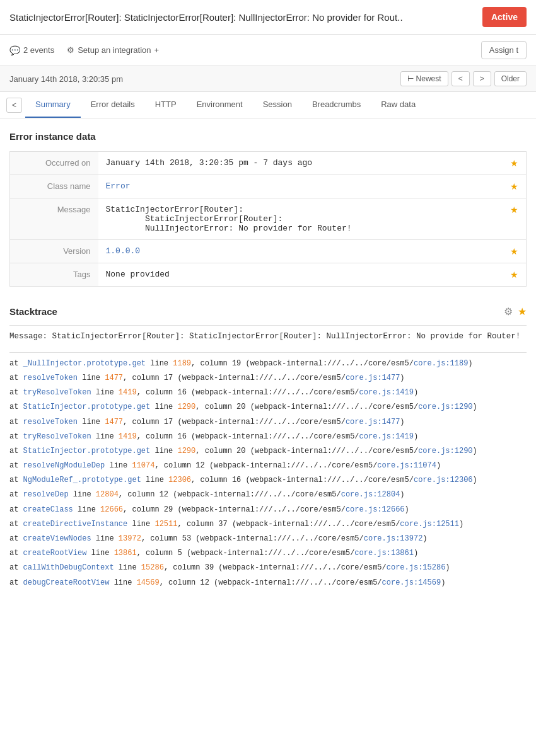 Image resolution: width=536 pixels, height=756 pixels. I want to click on func-name: NgModuleRef_.prototype.get, so click(82, 480).